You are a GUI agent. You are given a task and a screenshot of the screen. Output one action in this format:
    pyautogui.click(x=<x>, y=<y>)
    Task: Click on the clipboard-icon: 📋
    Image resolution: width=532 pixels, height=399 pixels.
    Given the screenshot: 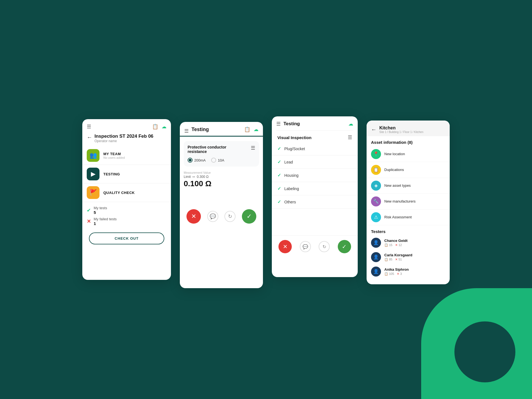 What is the action you would take?
    pyautogui.click(x=155, y=127)
    